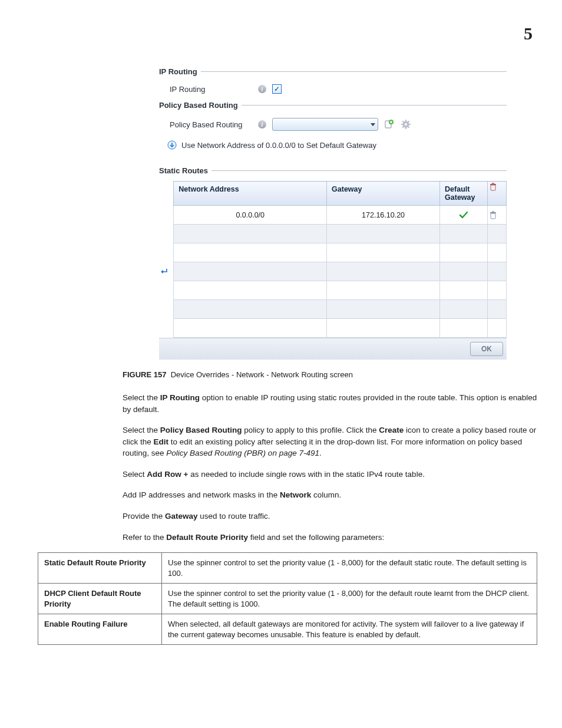  I want to click on pbr-section-title: Policy Based Routing, so click(199, 105).